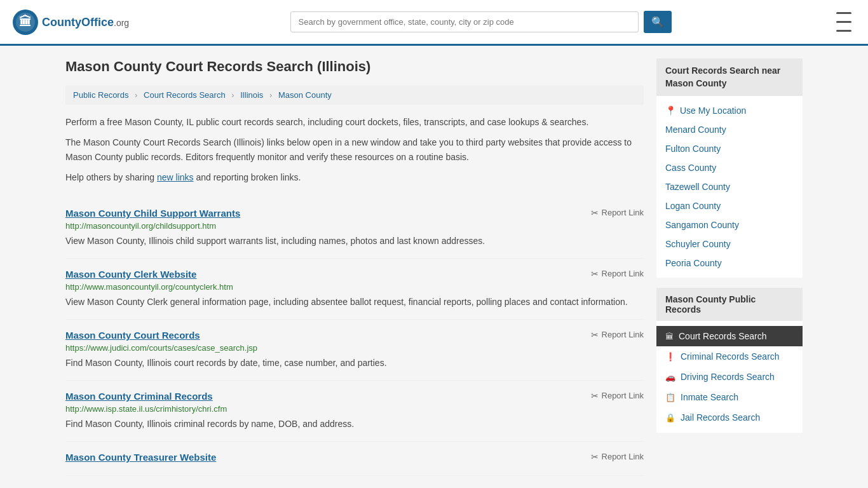 This screenshot has height=488, width=868. What do you see at coordinates (729, 263) in the screenshot?
I see `nearby-county-link: Peoria County` at bounding box center [729, 263].